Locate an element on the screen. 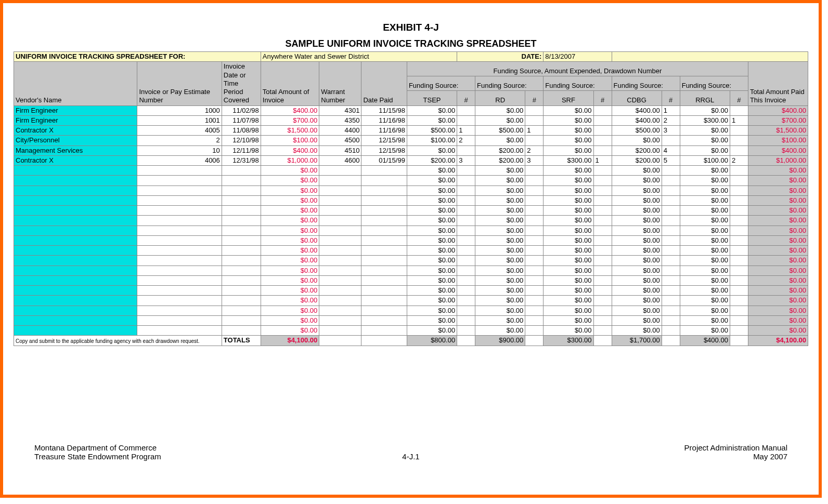 The height and width of the screenshot is (504, 828). totals-rd: $900.00 is located at coordinates (500, 341).